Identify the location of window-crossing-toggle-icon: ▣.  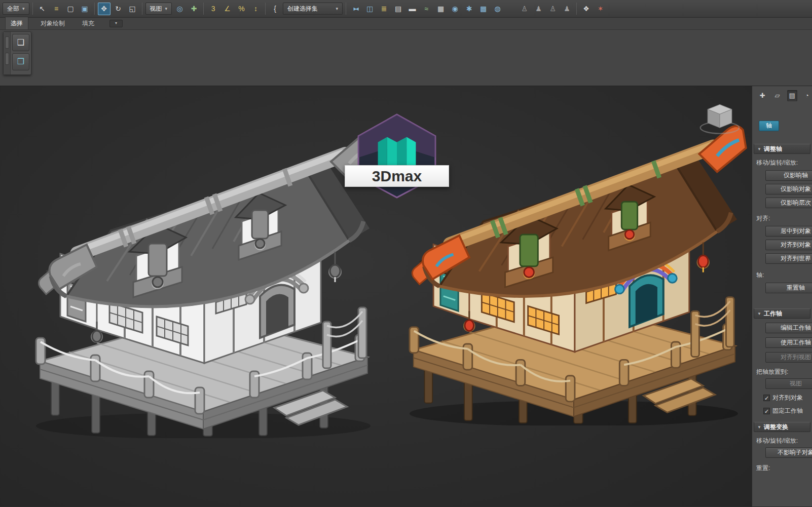
(85, 9).